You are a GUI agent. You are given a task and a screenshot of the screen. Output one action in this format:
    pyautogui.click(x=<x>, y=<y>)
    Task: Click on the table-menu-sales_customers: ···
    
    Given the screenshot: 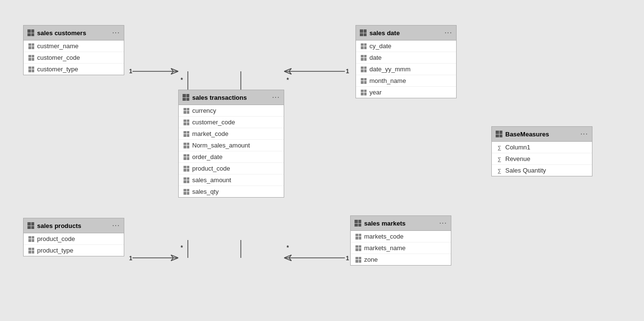 What is the action you would take?
    pyautogui.click(x=116, y=33)
    